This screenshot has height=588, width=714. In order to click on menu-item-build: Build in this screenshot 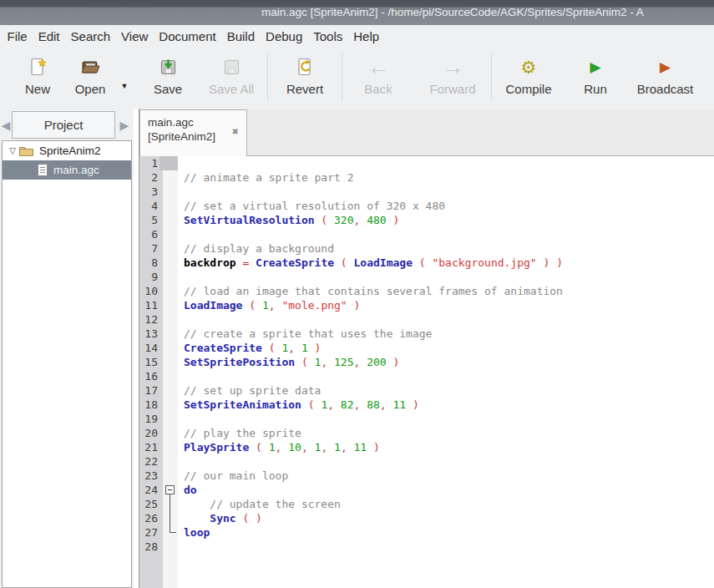, I will do `click(241, 37)`.